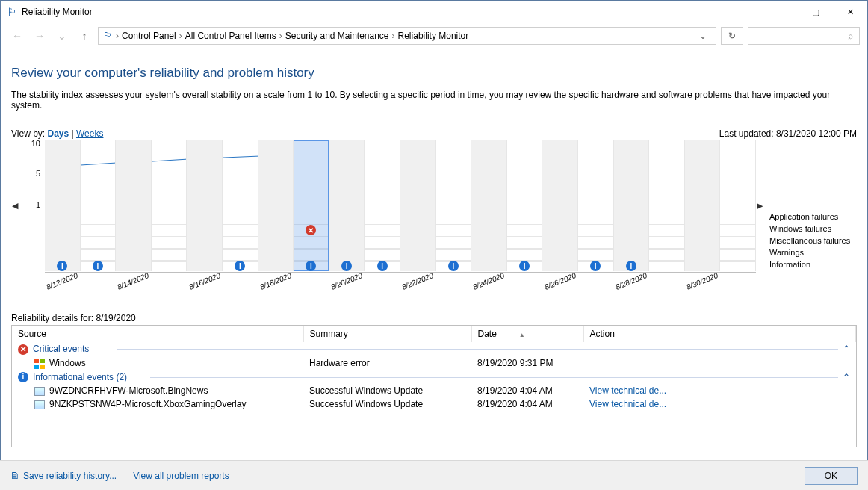  I want to click on refresh-button: ↻, so click(732, 36).